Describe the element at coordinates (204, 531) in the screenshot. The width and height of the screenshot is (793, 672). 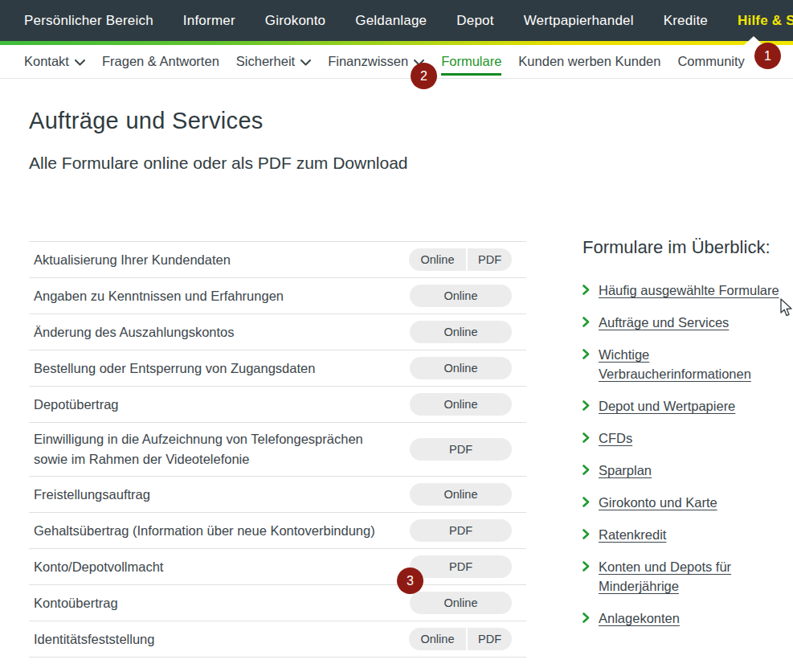
I see `form-label: Gehaltsübertrag (Information über neue K…` at that location.